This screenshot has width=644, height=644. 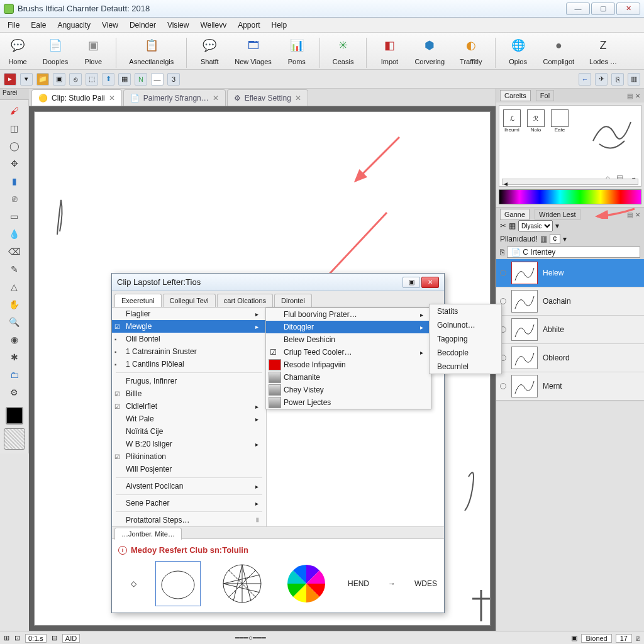 What do you see at coordinates (348, 390) in the screenshot?
I see `submenu-item: Chey Vistey` at bounding box center [348, 390].